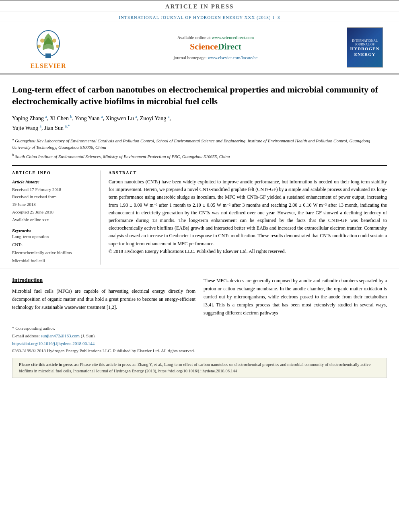 The image size is (399, 532). What do you see at coordinates (48, 43) in the screenshot?
I see `elsevier-tree-icon` at bounding box center [48, 43].